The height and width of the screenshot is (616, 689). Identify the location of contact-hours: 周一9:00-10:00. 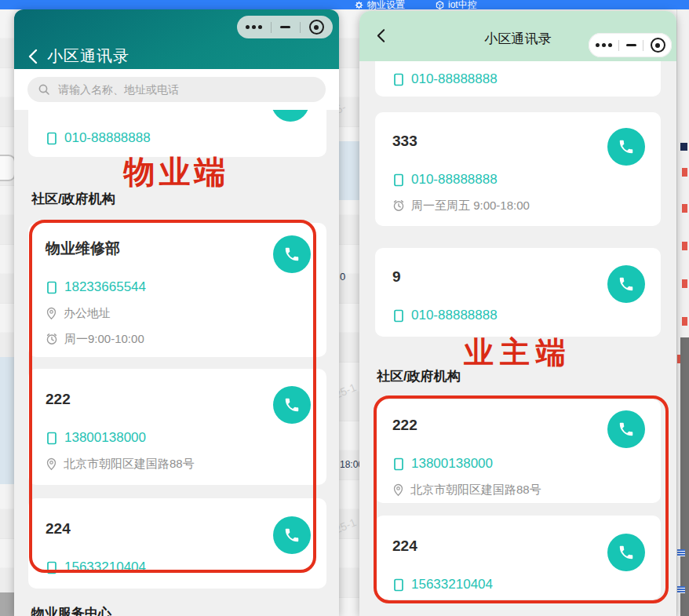
(177, 339).